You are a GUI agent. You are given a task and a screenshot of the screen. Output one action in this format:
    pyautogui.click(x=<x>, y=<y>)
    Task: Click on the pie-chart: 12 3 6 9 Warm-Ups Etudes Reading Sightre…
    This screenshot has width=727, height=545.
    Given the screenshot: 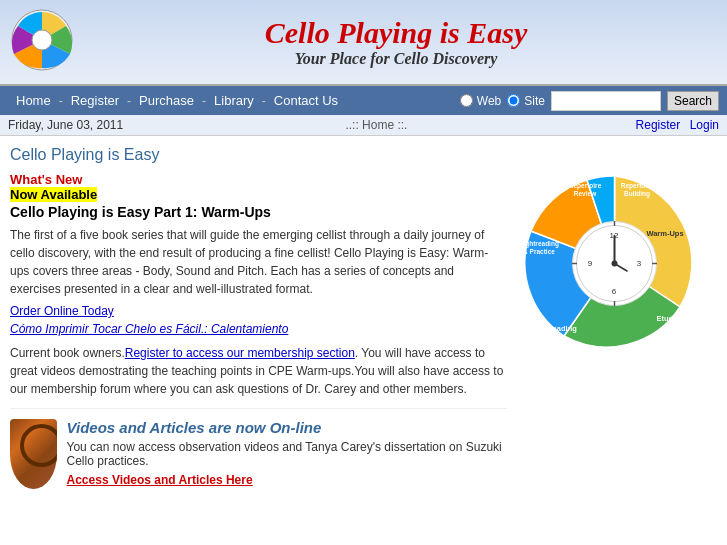 What is the action you would take?
    pyautogui.click(x=614, y=264)
    